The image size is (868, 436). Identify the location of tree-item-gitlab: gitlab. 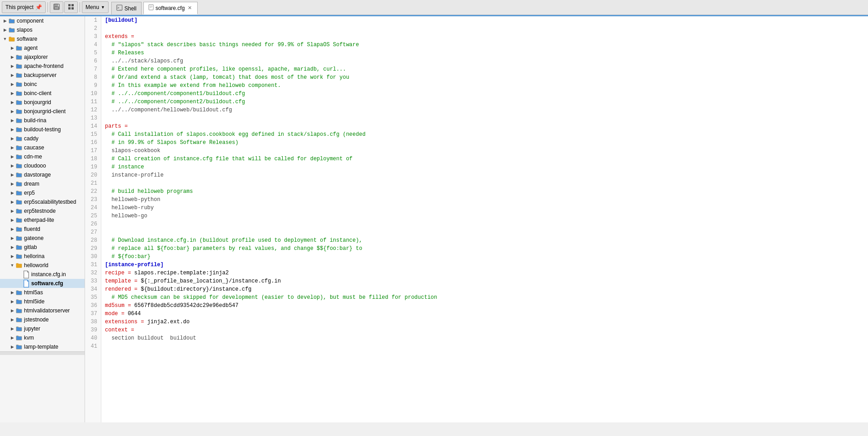
(43, 247).